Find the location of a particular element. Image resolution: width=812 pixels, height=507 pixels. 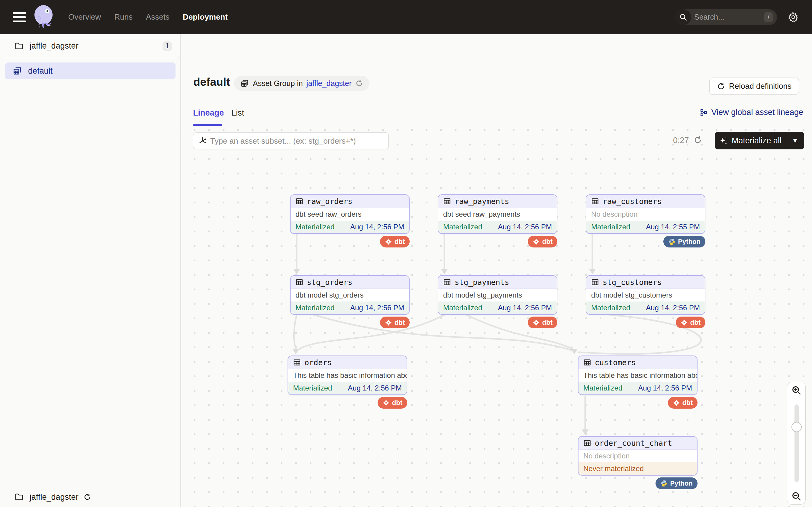

reload-icon is located at coordinates (87, 497).